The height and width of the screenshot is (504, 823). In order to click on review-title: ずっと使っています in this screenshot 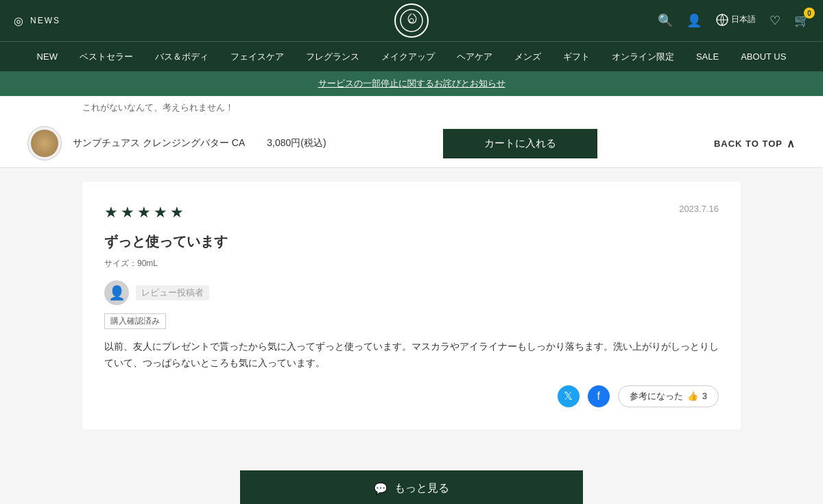, I will do `click(412, 241)`.